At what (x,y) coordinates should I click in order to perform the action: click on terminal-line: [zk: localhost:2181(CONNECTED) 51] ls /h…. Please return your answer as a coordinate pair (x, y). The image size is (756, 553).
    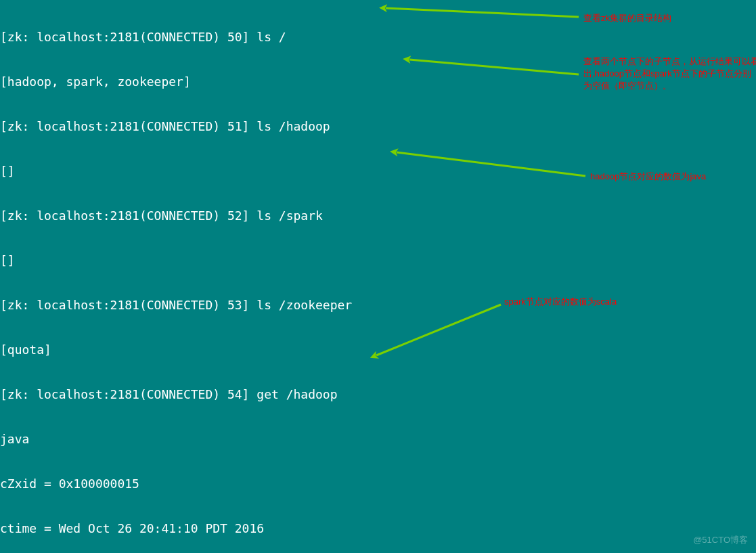
    Looking at the image, I should click on (378, 127).